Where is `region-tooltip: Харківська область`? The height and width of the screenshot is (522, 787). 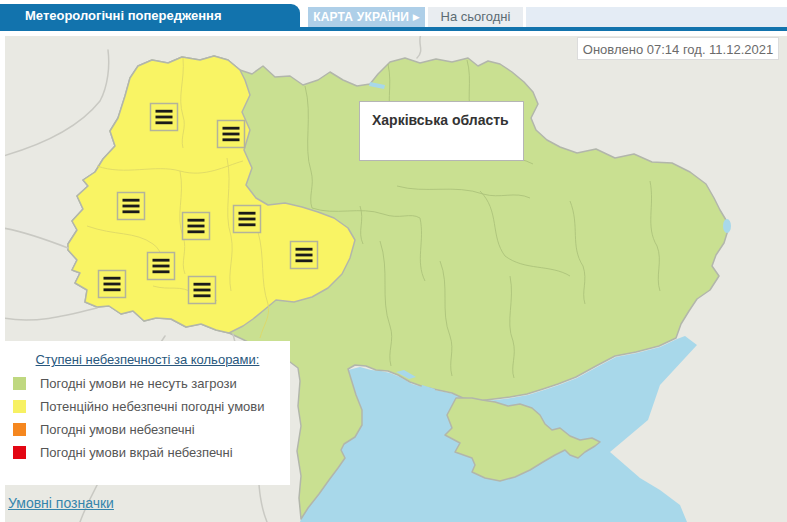 region-tooltip: Харківська область is located at coordinates (442, 131).